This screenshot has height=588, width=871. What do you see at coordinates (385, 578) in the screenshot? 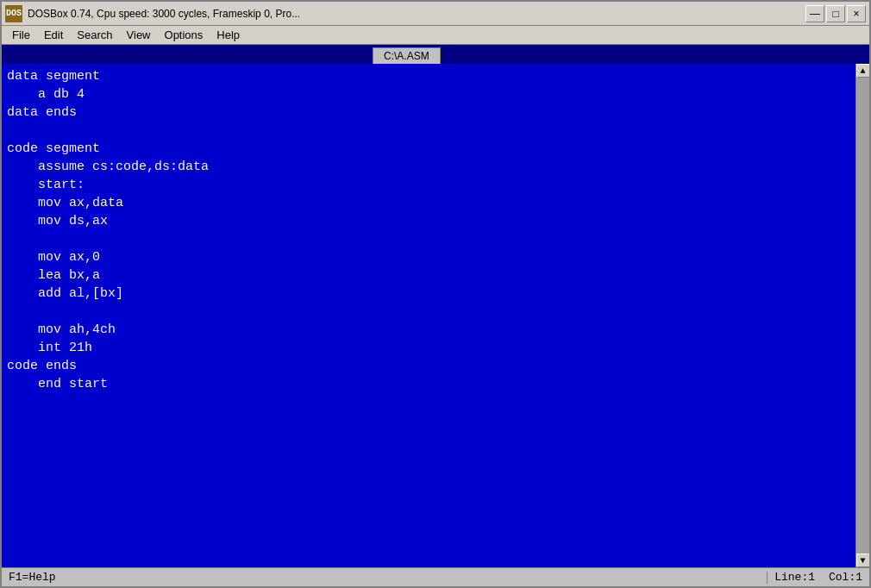
I see `status-help: F1=Help` at bounding box center [385, 578].